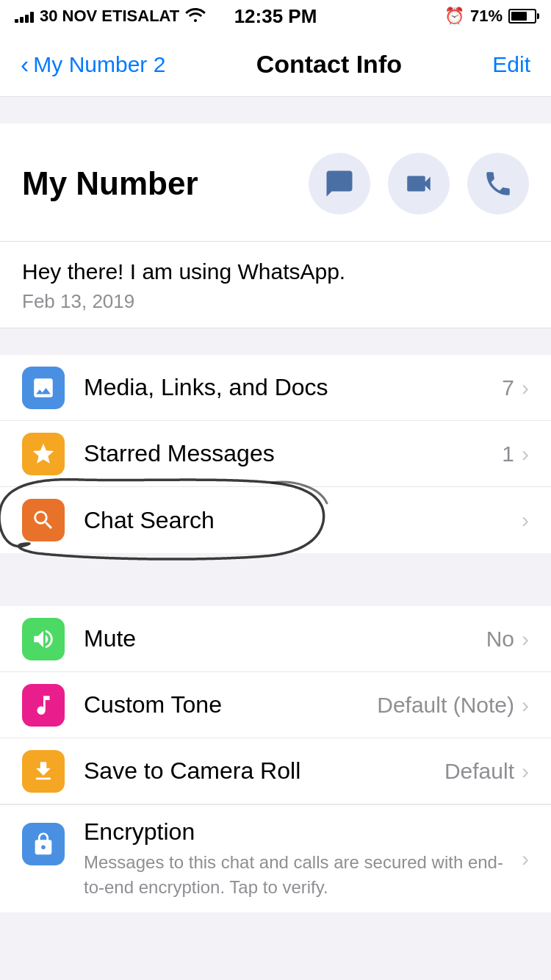  Describe the element at coordinates (276, 16) in the screenshot. I see `status-bar: 30 NOV ETISALAT 12:35 PM ⏰ 71%` at that location.